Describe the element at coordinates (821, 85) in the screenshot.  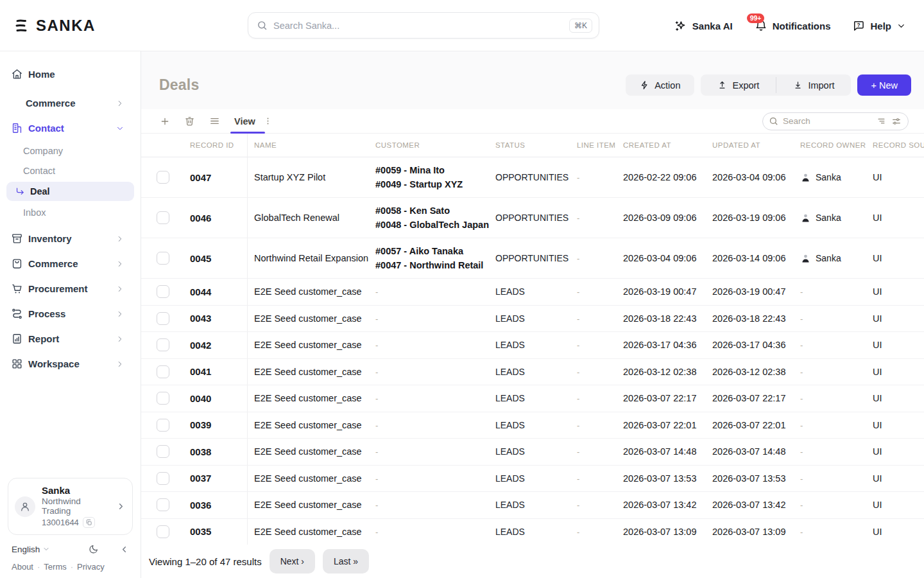
I see `import-label: Import` at that location.